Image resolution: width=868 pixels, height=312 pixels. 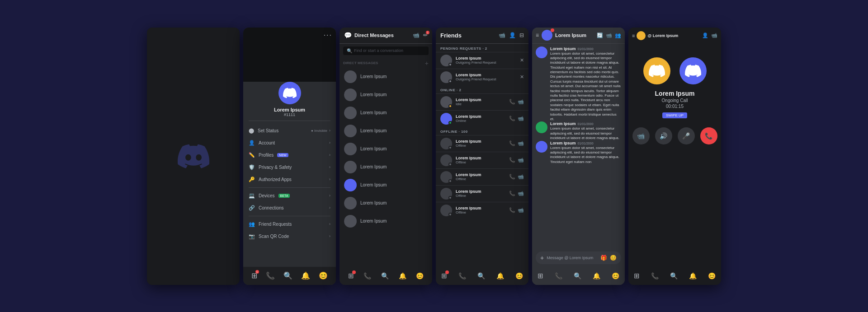 What do you see at coordinates (600, 35) in the screenshot?
I see `refresh-icon: 🔄` at bounding box center [600, 35].